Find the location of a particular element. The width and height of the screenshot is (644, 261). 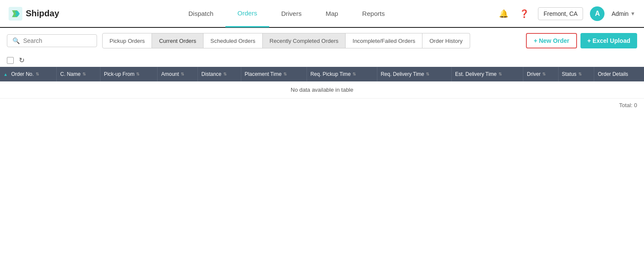

nav-map: Map is located at coordinates (331, 14).